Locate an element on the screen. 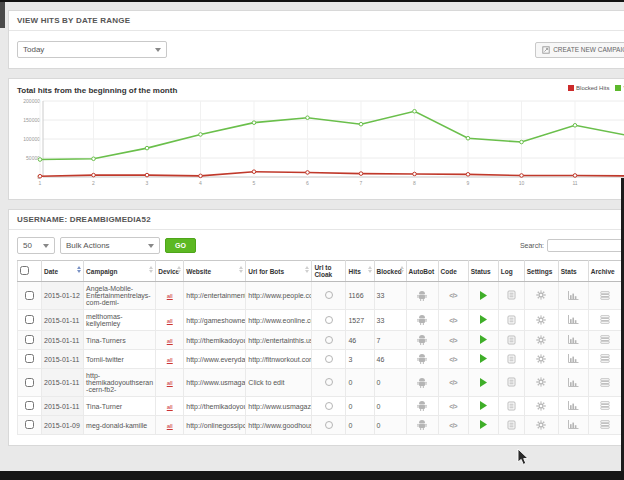  bulk-actions-select: Bulk Actions is located at coordinates (110, 246).